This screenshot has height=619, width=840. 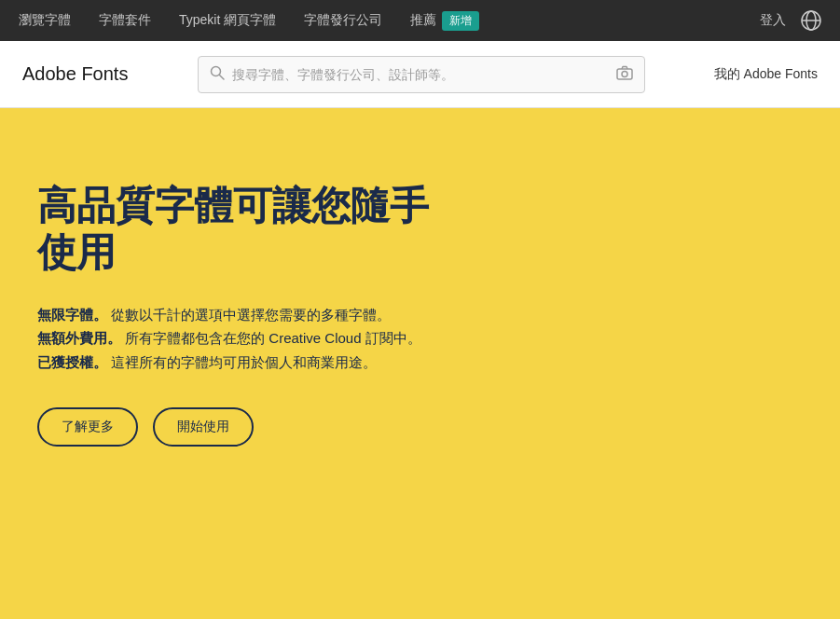 What do you see at coordinates (811, 21) in the screenshot?
I see `adobe-icon` at bounding box center [811, 21].